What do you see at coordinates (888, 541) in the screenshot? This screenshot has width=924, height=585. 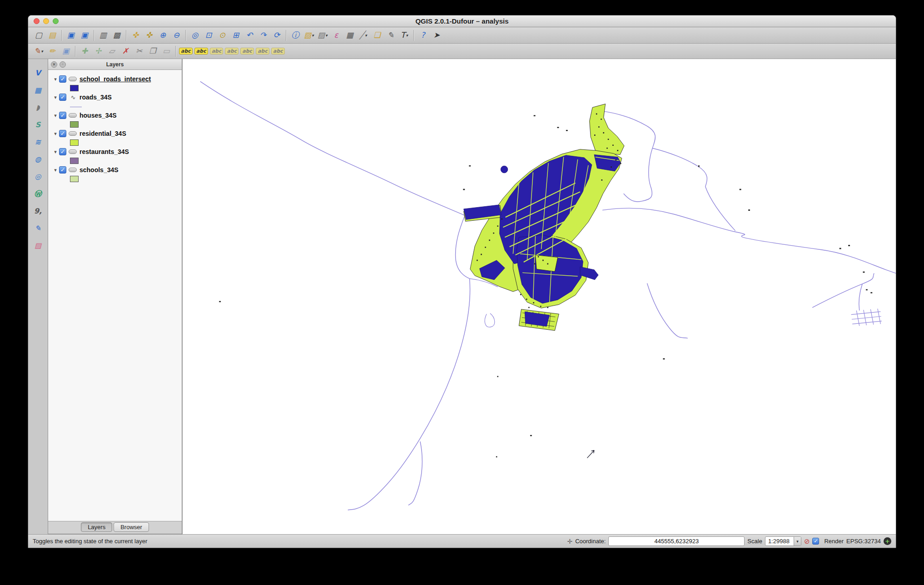 I see `crs-status-button: +` at bounding box center [888, 541].